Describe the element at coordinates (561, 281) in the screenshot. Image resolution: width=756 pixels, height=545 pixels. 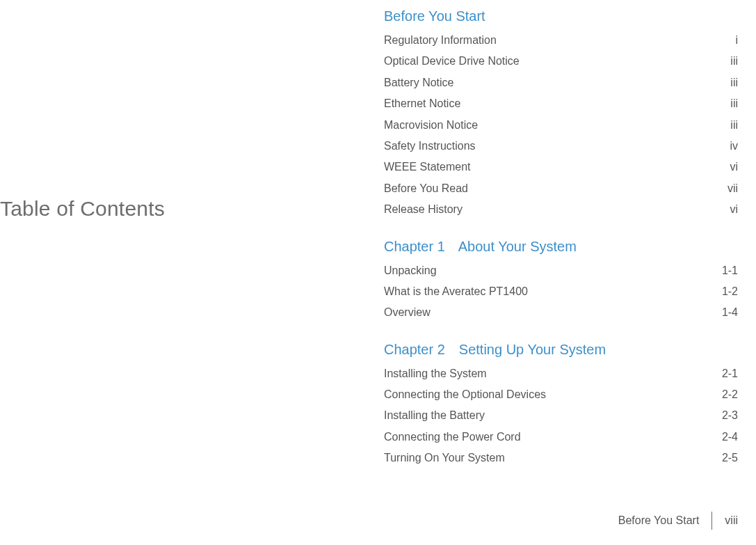
I see `toc-section-chapter-1: Chapter 1 About Your System Unpacking 1-…` at that location.